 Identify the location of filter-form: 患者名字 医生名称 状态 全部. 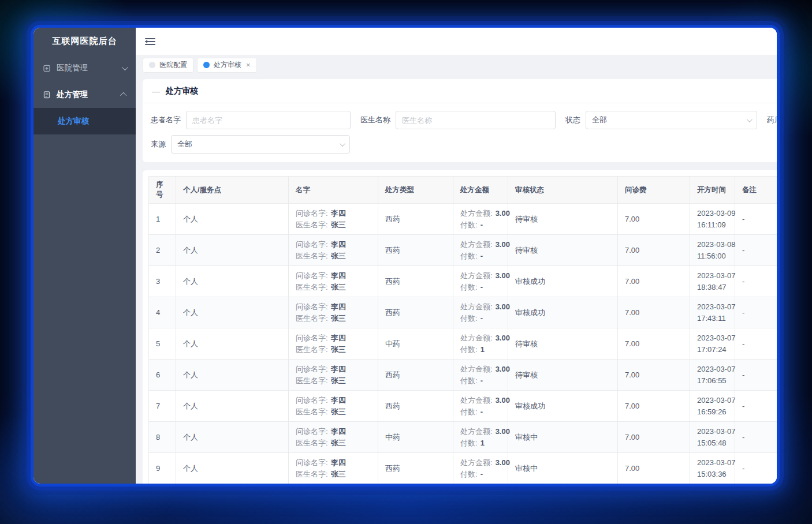
(460, 133).